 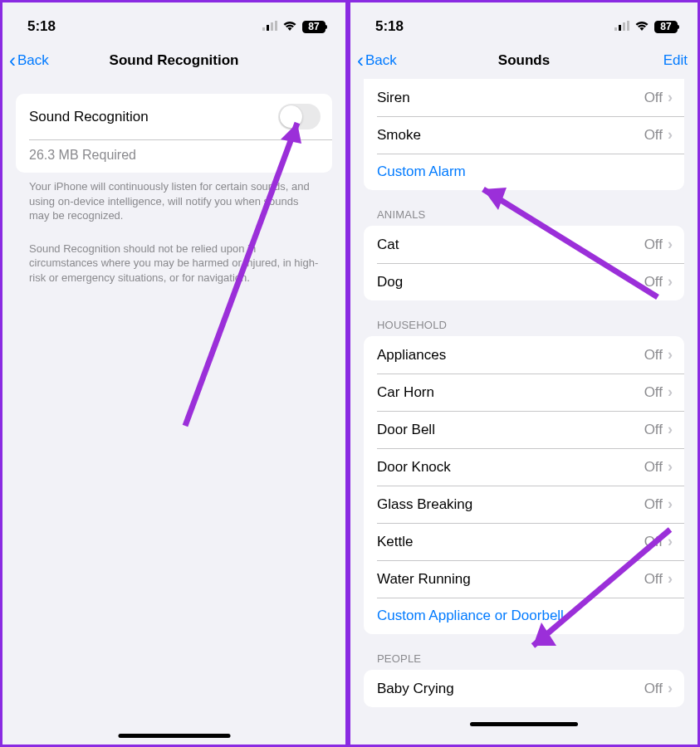 What do you see at coordinates (524, 689) in the screenshot?
I see `people-group: Baby Crying Off›` at bounding box center [524, 689].